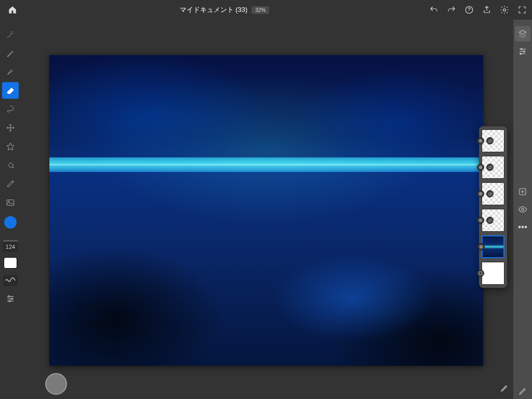  What do you see at coordinates (481, 247) in the screenshot?
I see `layer-target-icon` at bounding box center [481, 247].